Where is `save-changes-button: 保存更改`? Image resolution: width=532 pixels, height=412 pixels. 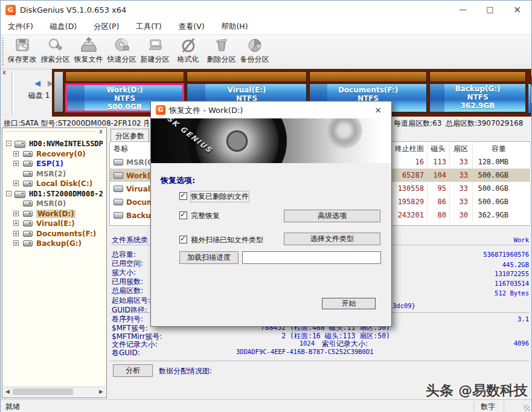
save-changes-button: 保存更改 is located at coordinates (22, 52).